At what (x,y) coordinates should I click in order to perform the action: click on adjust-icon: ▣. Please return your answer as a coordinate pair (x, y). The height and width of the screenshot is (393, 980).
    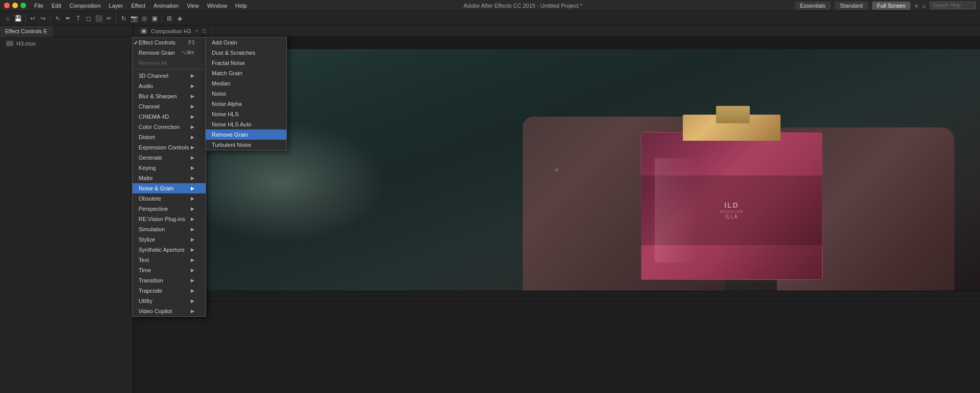
    Looking at the image, I should click on (154, 18).